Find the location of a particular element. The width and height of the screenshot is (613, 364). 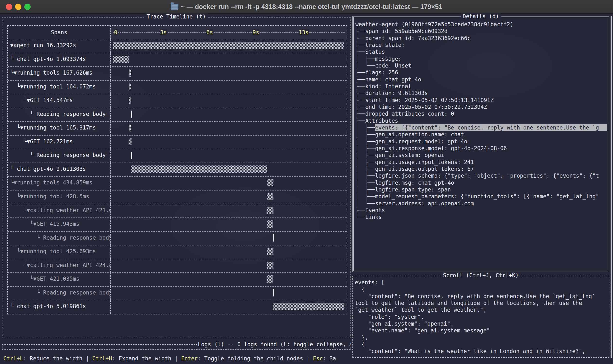

detail-line: │ └──server.address: api.openai.com is located at coordinates (481, 203).